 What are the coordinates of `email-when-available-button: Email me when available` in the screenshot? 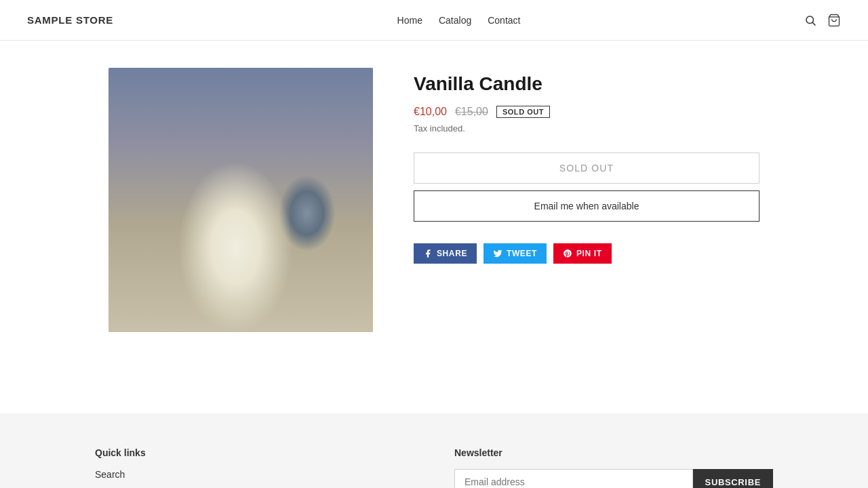 It's located at (587, 206).